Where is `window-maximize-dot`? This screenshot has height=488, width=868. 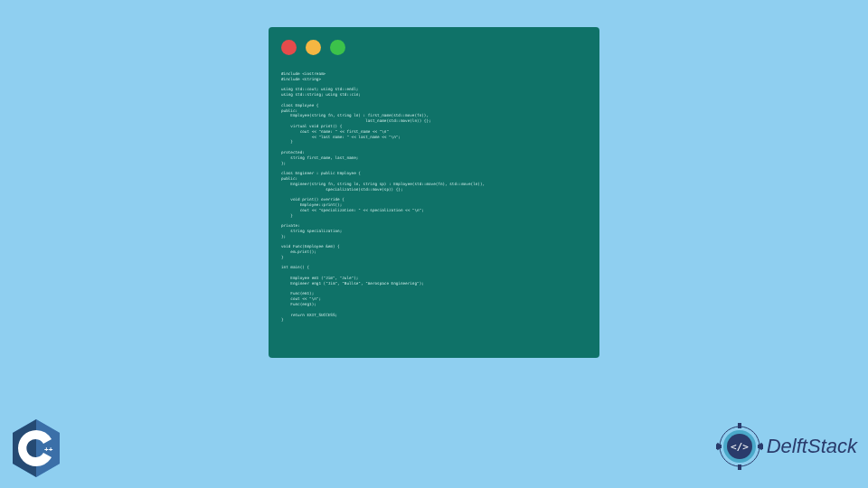 window-maximize-dot is located at coordinates (338, 47).